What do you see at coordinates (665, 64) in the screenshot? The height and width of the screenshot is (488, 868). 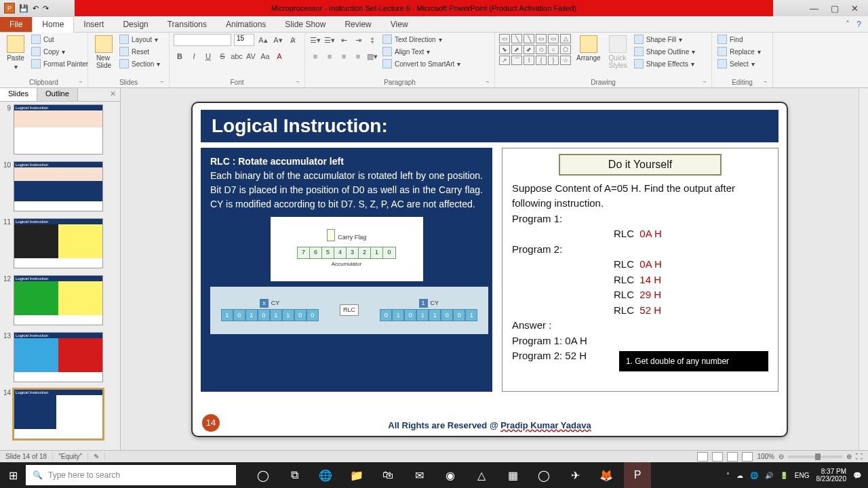 I see `shape-effects-button: Shape Effects▾` at bounding box center [665, 64].